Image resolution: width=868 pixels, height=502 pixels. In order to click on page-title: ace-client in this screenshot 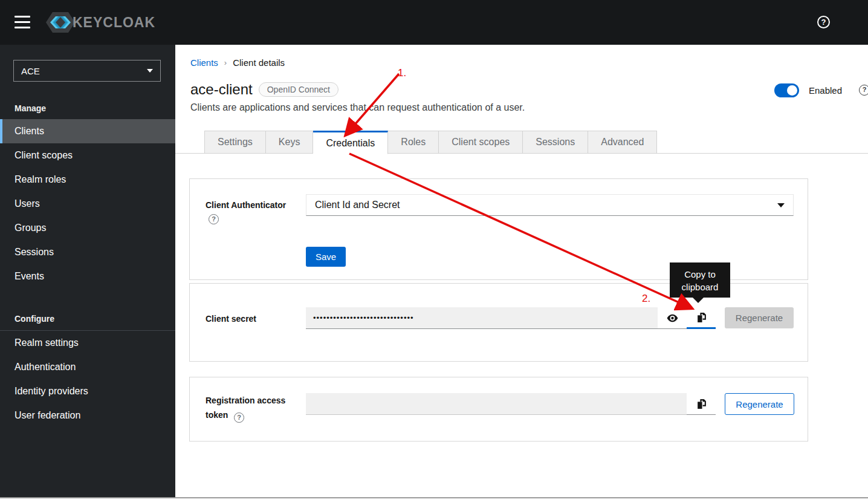, I will do `click(221, 90)`.